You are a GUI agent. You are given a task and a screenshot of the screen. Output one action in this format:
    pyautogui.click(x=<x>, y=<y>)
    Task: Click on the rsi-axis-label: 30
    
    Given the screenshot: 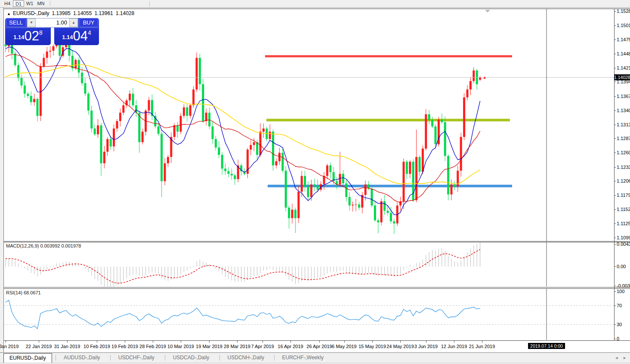 What is the action you would take?
    pyautogui.click(x=619, y=324)
    